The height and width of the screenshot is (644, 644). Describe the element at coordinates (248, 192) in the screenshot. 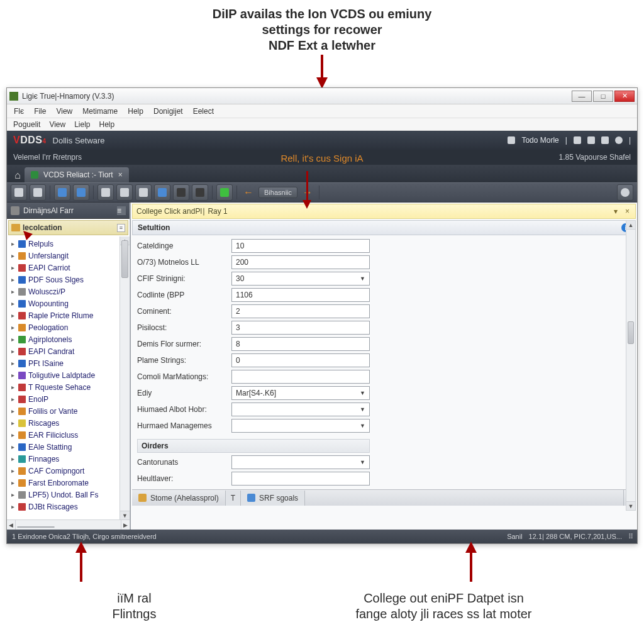

I see `back-arrow-icon: ←` at that location.